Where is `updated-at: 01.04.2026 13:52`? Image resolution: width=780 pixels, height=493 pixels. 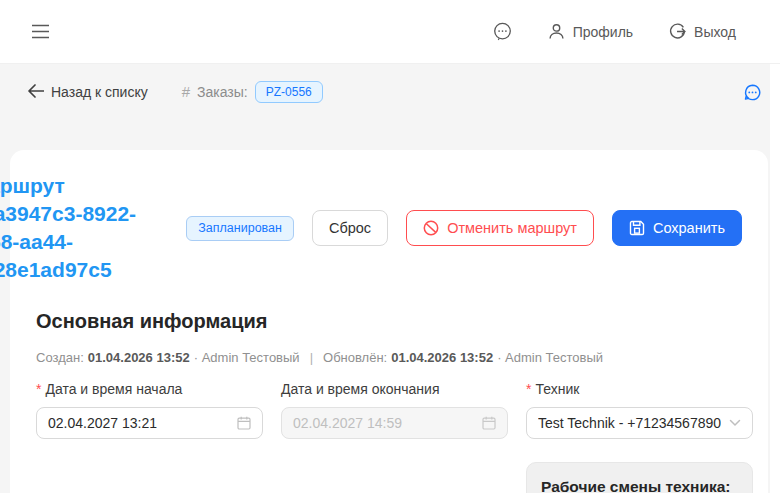
updated-at: 01.04.2026 13:52 is located at coordinates (442, 358).